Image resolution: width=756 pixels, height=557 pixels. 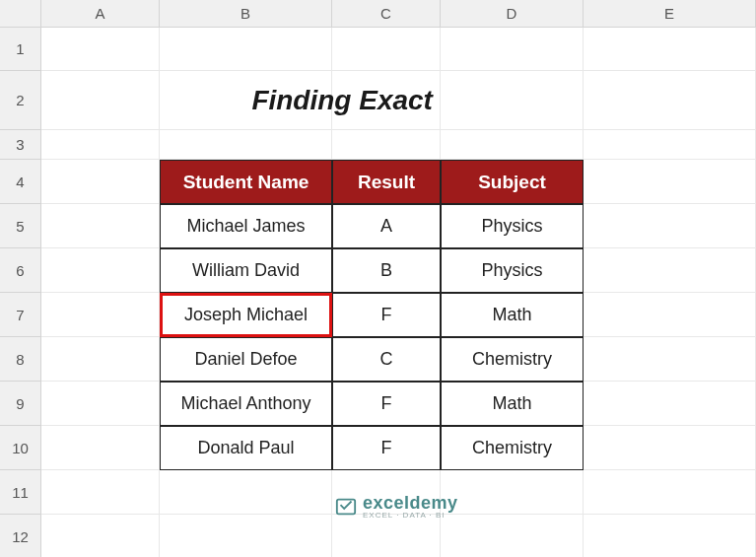 I want to click on cell-B1, so click(x=246, y=49).